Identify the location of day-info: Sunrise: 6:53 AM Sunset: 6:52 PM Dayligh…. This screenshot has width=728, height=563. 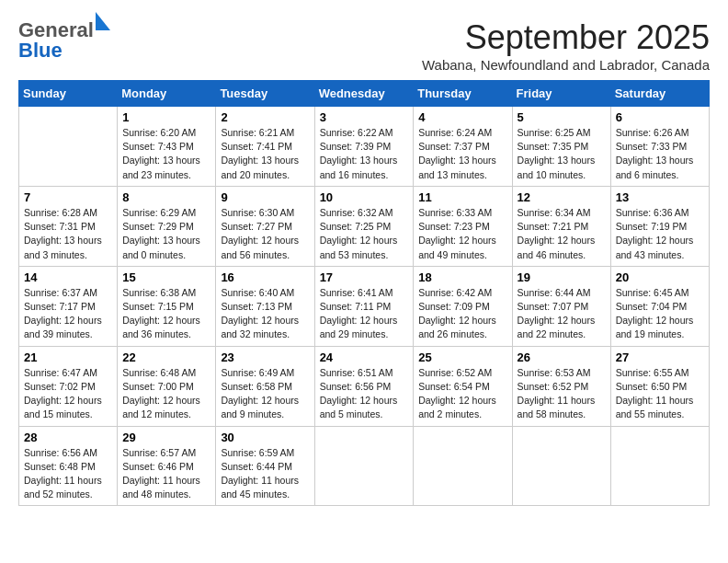
(562, 394).